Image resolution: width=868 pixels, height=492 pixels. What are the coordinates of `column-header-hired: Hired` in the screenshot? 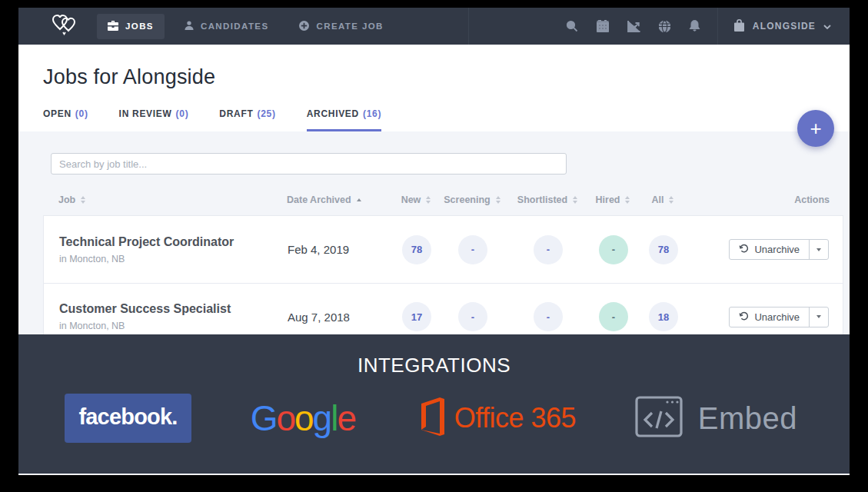 It's located at (613, 200).